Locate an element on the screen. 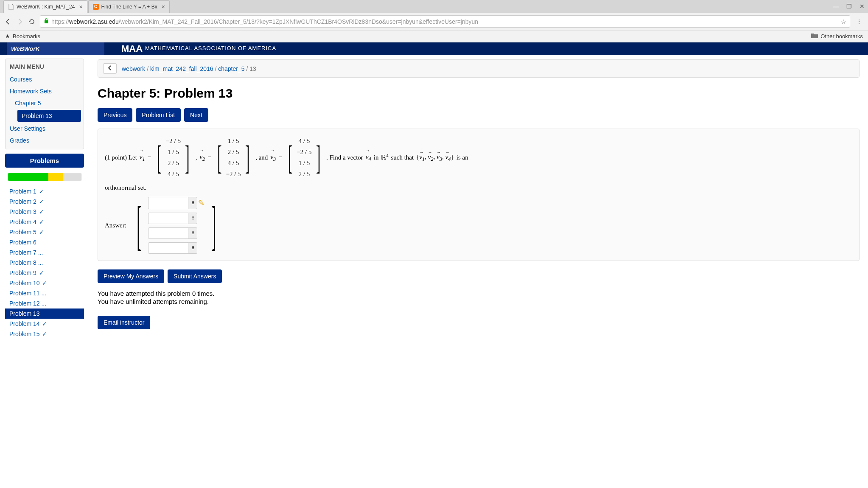 This screenshot has width=868, height=488. progress-bar is located at coordinates (45, 177).